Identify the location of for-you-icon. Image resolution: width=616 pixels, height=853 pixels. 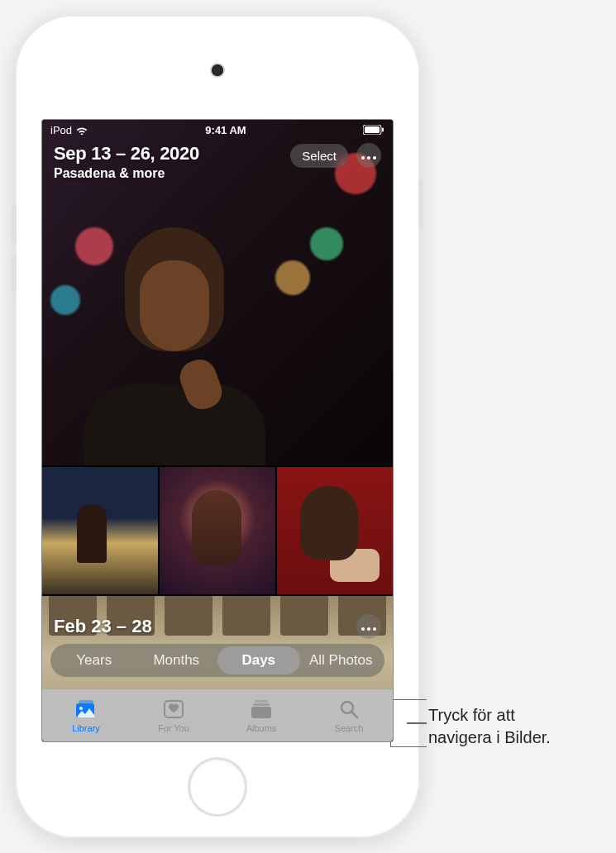
(174, 710).